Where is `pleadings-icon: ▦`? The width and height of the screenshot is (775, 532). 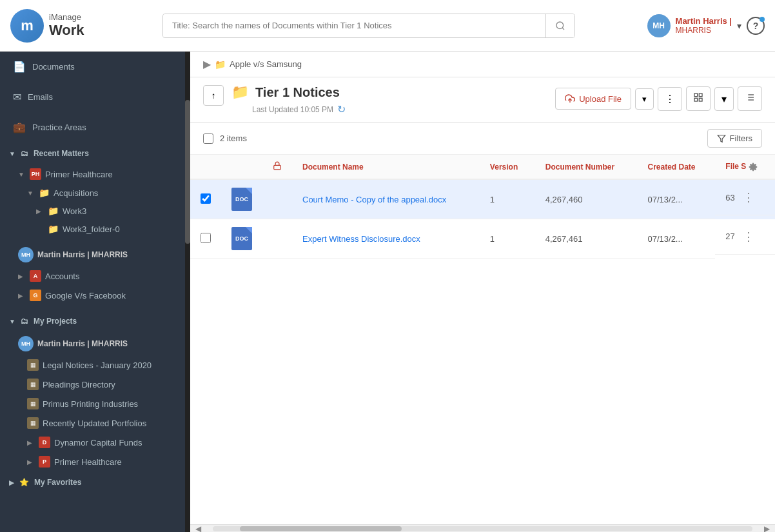 pleadings-icon: ▦ is located at coordinates (33, 384).